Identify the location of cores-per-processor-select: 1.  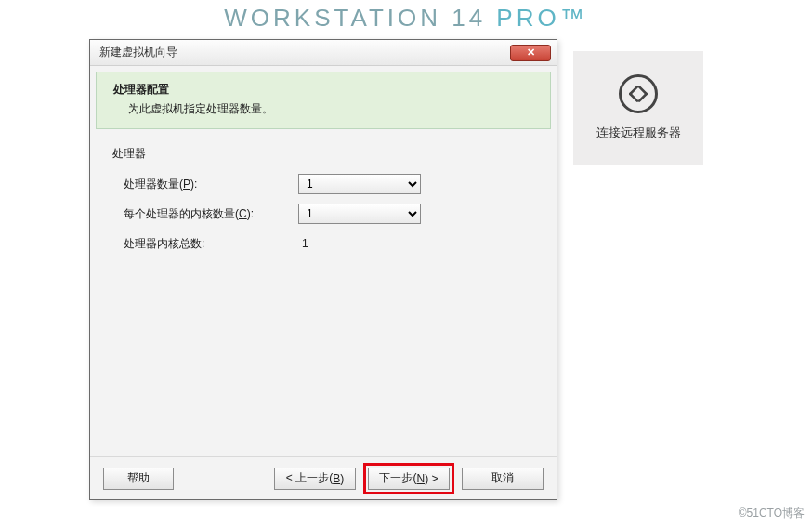
(360, 214).